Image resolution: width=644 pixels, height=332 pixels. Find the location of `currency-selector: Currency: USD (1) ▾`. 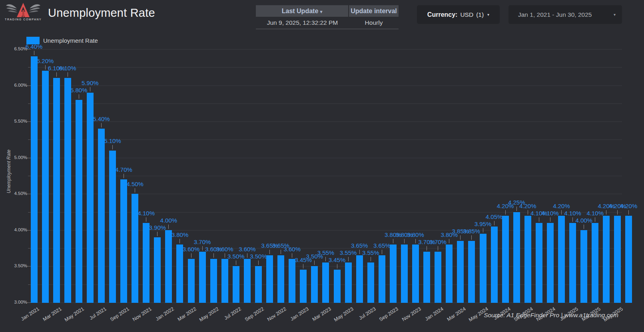

currency-selector: Currency: USD (1) ▾ is located at coordinates (458, 14).